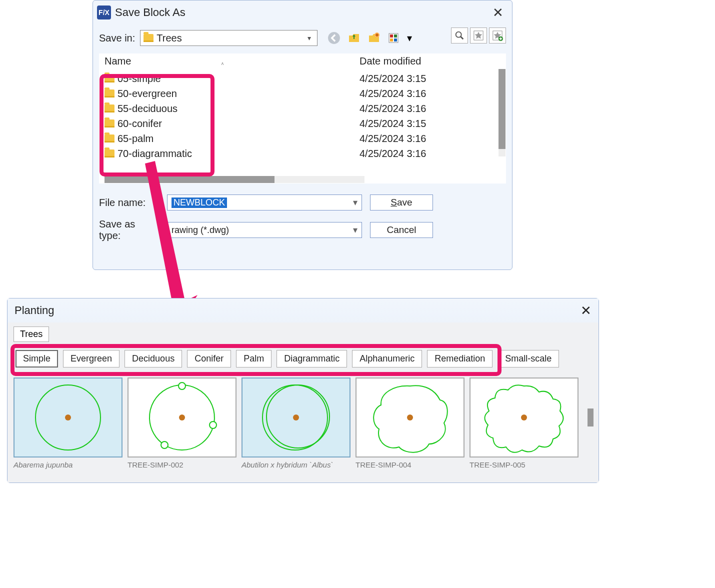 The image size is (715, 588). I want to click on tab-trees: Trees, so click(31, 334).